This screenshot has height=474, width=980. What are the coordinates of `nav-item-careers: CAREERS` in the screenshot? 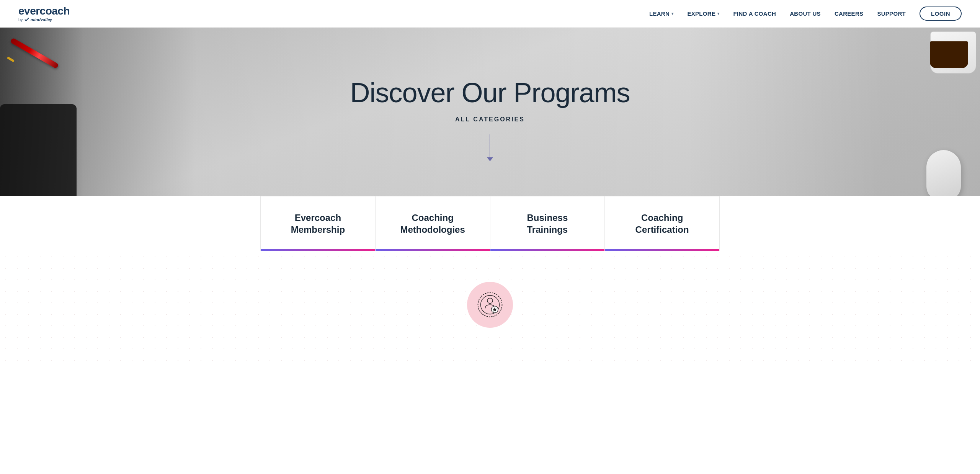 It's located at (849, 14).